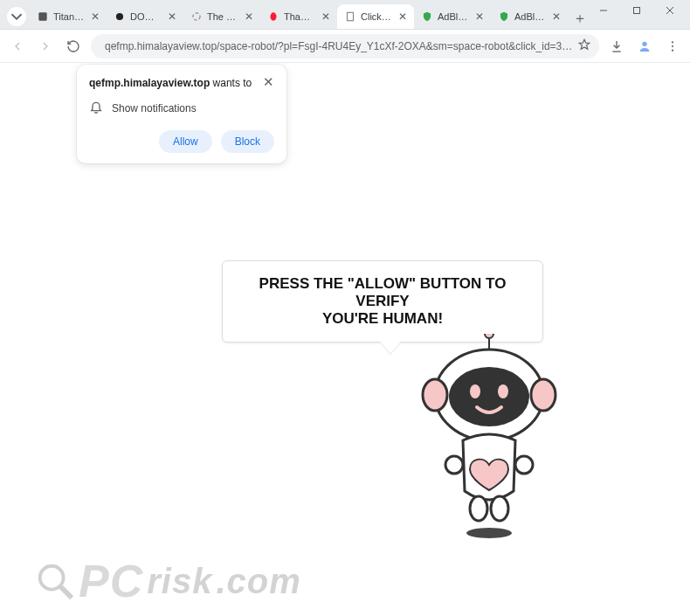 This screenshot has width=690, height=616. What do you see at coordinates (350, 17) in the screenshot?
I see `page-icon` at bounding box center [350, 17].